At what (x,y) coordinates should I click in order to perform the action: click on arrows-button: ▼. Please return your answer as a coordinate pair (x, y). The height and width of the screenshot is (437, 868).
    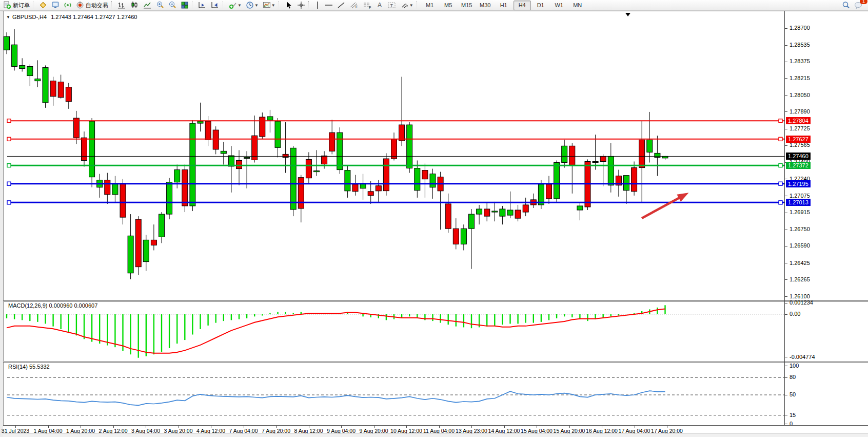
    Looking at the image, I should click on (407, 5).